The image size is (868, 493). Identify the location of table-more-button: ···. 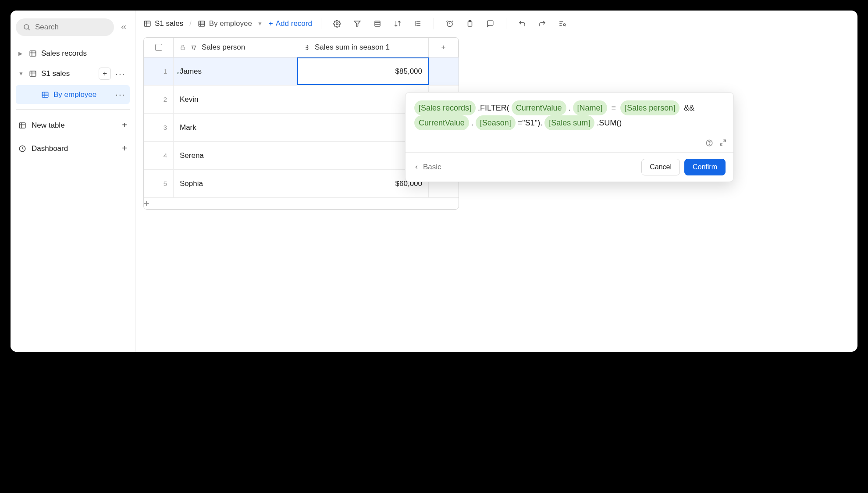
(120, 74).